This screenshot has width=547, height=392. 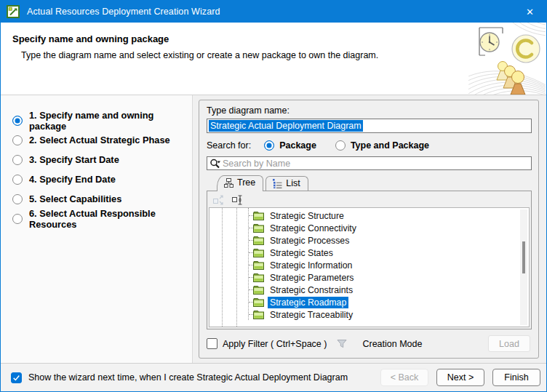 I want to click on titlebar: Actual Resources Deployment Creation Wiz…, so click(x=274, y=12).